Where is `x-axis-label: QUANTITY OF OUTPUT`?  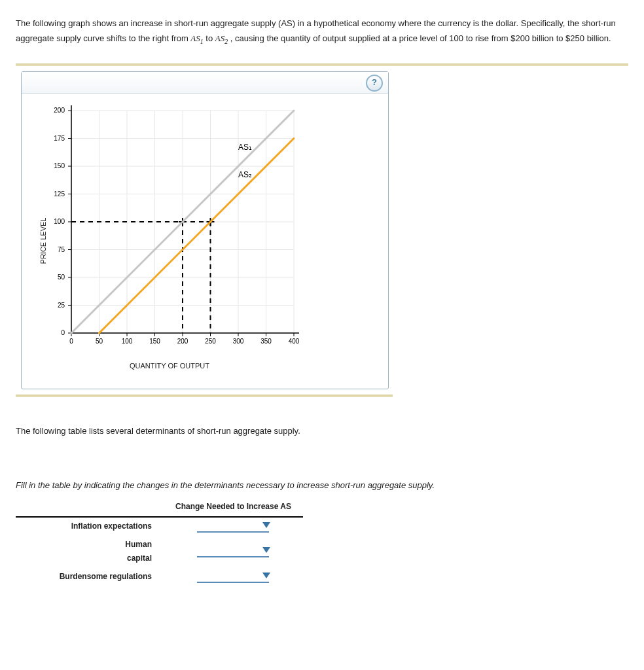 x-axis-label: QUANTITY OF OUTPUT is located at coordinates (170, 366).